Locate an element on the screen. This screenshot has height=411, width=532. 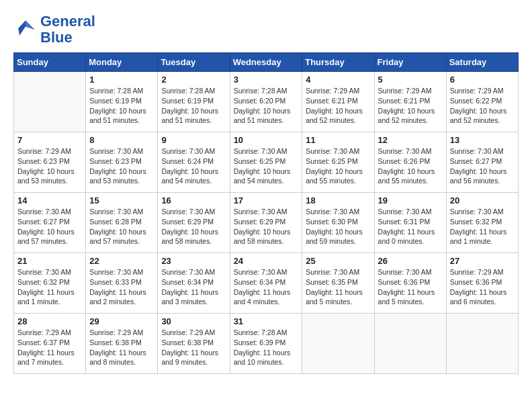
weekday-header: Friday is located at coordinates (410, 62).